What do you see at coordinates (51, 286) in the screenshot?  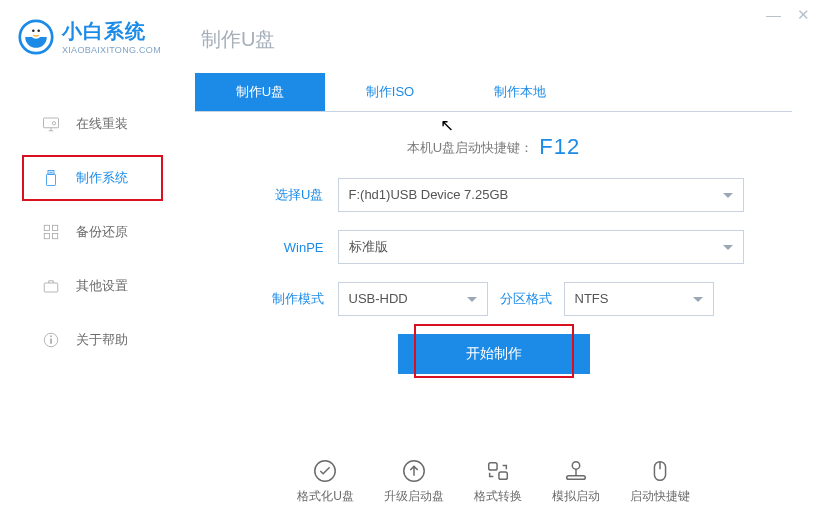 I see `briefcase-icon` at bounding box center [51, 286].